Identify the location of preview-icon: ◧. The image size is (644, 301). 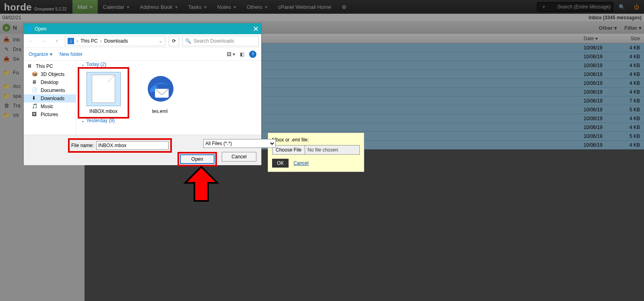
(242, 54).